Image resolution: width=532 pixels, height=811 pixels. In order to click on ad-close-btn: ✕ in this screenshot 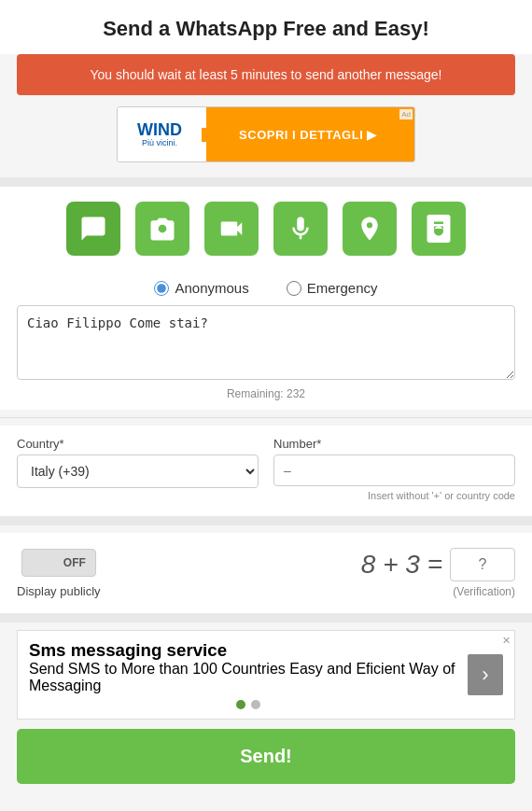, I will do `click(506, 640)`.